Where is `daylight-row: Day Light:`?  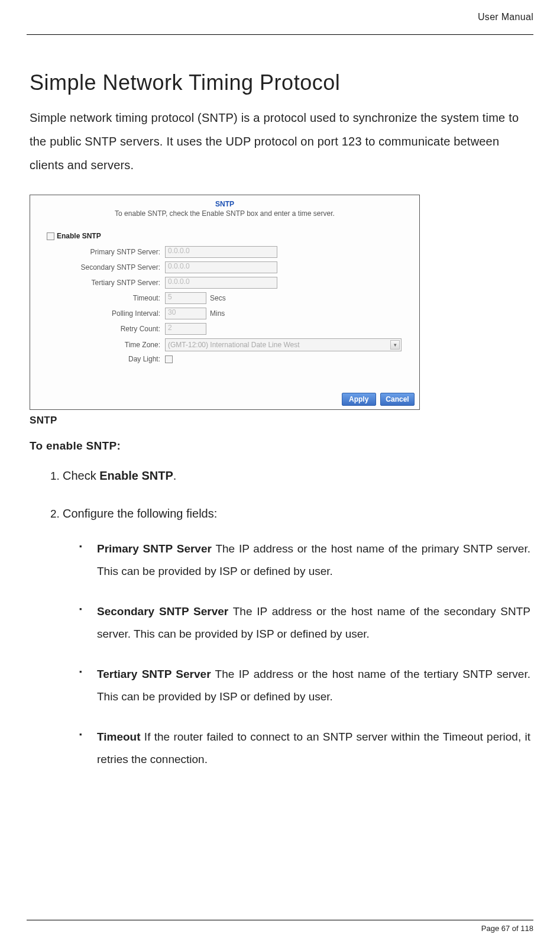 daylight-row: Day Light: is located at coordinates (225, 359).